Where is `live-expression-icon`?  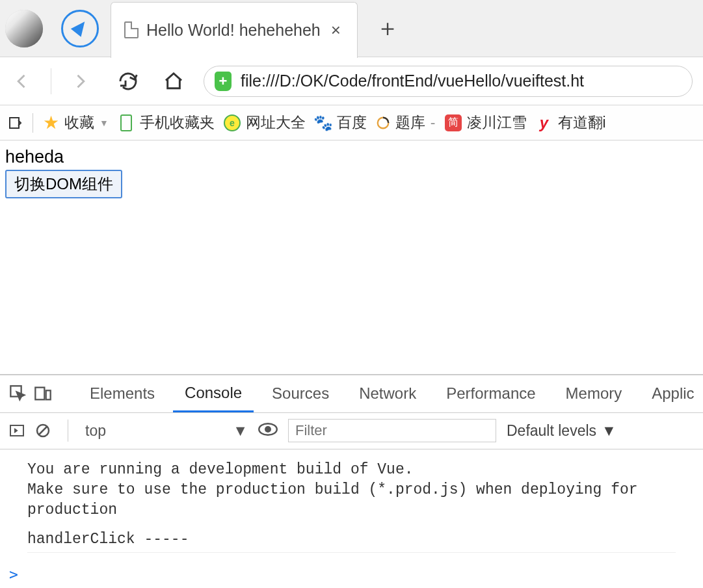
live-expression-icon is located at coordinates (268, 431).